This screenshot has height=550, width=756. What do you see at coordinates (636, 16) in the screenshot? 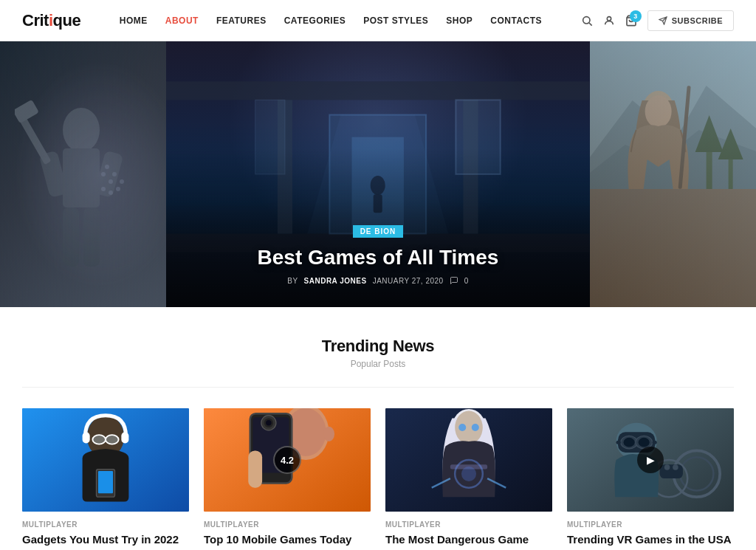
I see `cart-badge: 3` at bounding box center [636, 16].